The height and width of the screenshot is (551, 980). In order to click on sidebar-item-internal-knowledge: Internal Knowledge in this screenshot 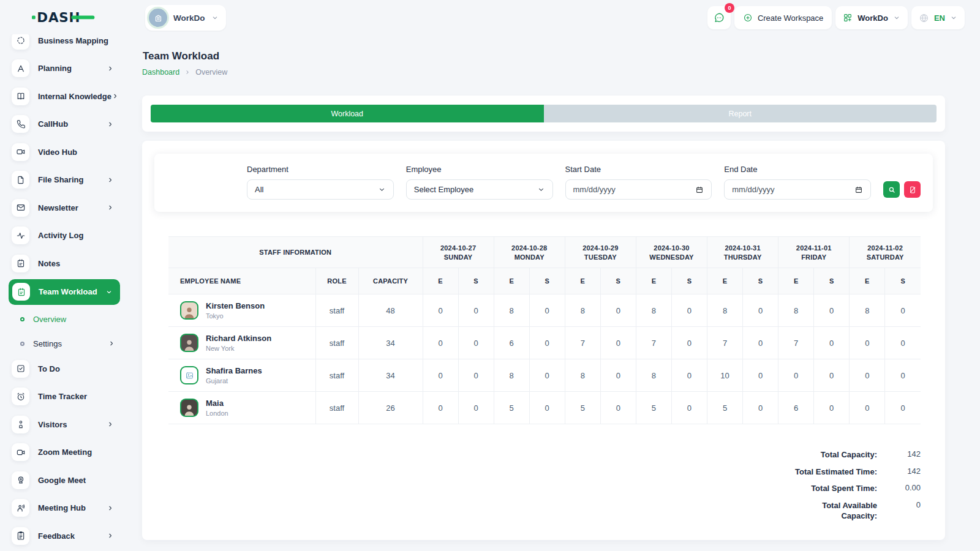, I will do `click(66, 96)`.